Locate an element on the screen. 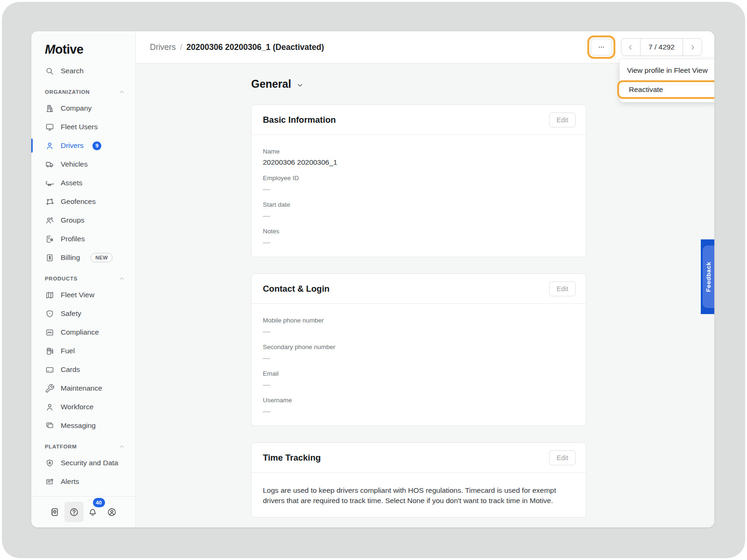  sidebar-item-label: Alerts is located at coordinates (70, 482).